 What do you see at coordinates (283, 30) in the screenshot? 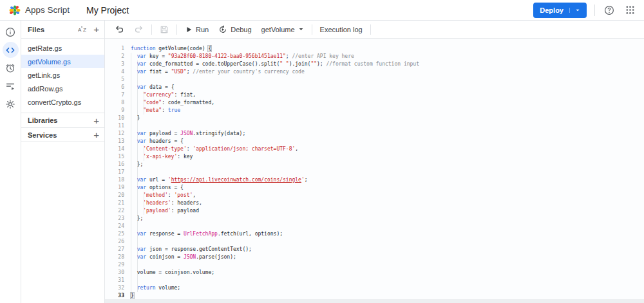
I see `function-selector-dropdown: getVolume` at bounding box center [283, 30].